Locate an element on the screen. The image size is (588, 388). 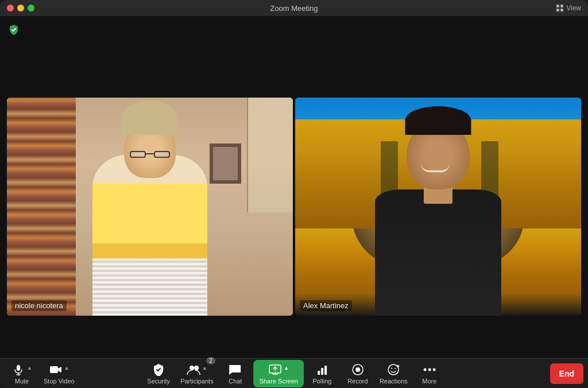
more-label: More is located at coordinates (430, 381).